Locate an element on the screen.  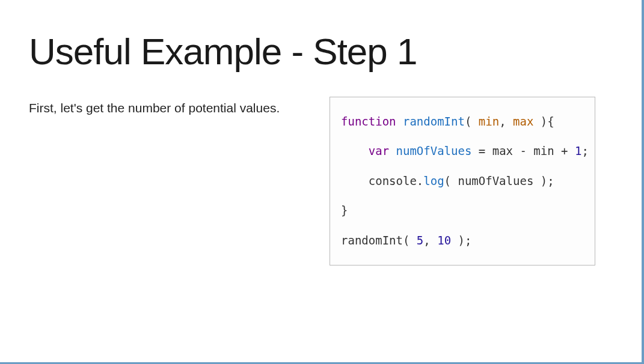
code-variable: numOfValues is located at coordinates (434, 151).